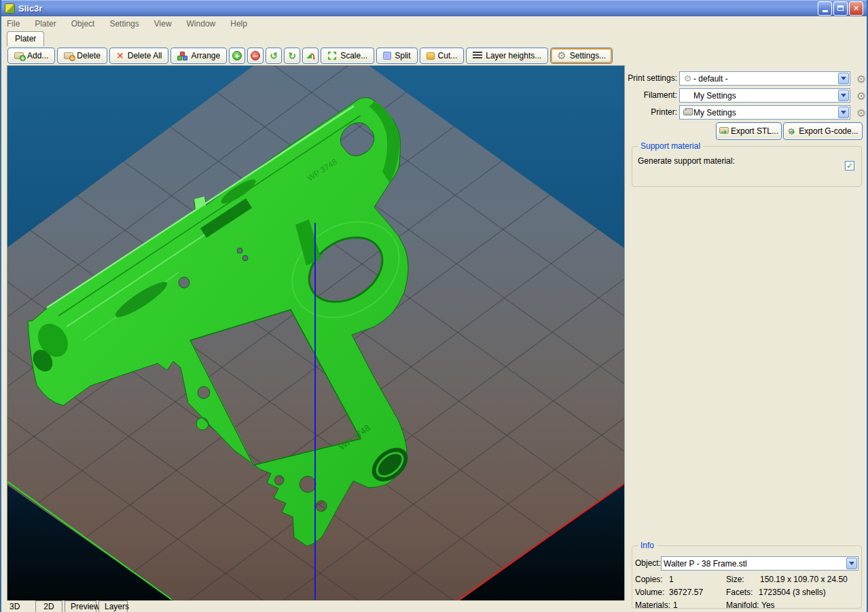 The height and width of the screenshot is (612, 868). I want to click on printer-gear-button: ⚙, so click(861, 113).